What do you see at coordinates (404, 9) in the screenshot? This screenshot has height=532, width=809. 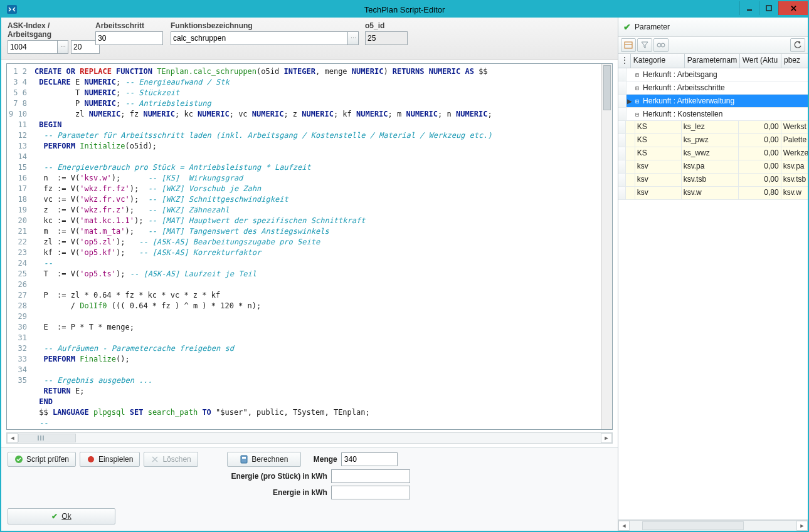 I see `titlebar: TechPlan Script-Editor ✕` at bounding box center [404, 9].